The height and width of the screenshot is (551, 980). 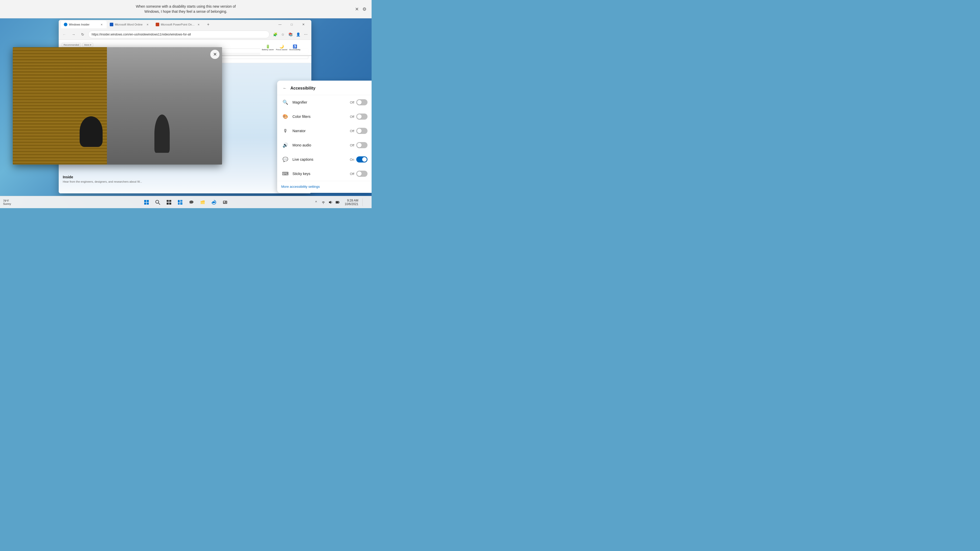 What do you see at coordinates (169, 202) in the screenshot?
I see `task-view-icon` at bounding box center [169, 202].